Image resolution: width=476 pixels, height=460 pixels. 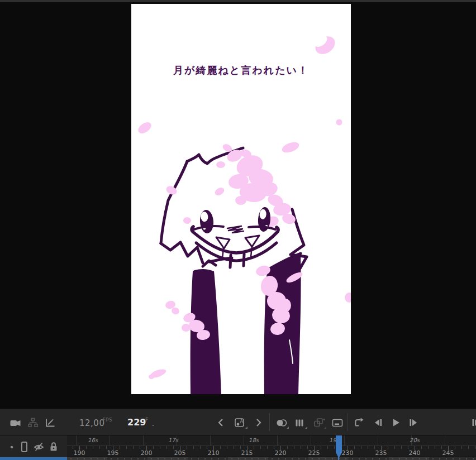 I want to click on previous-frame-icon, so click(x=379, y=423).